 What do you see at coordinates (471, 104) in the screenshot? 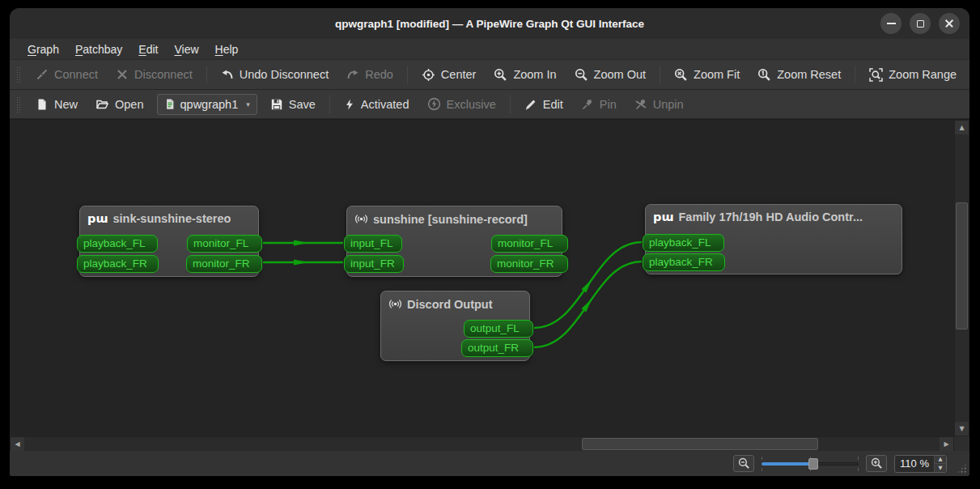
I see `exclusive-label: Exclusive` at bounding box center [471, 104].